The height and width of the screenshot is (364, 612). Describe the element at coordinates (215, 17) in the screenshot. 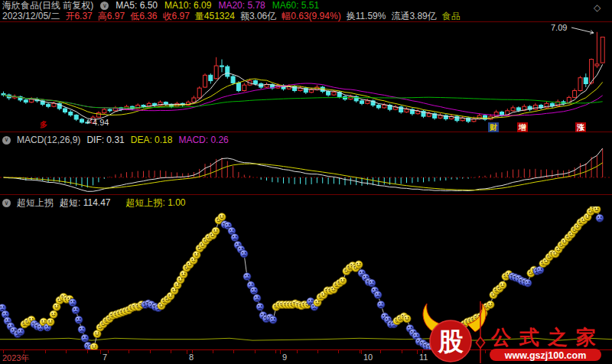

I see `volume-value: 量451324` at that location.